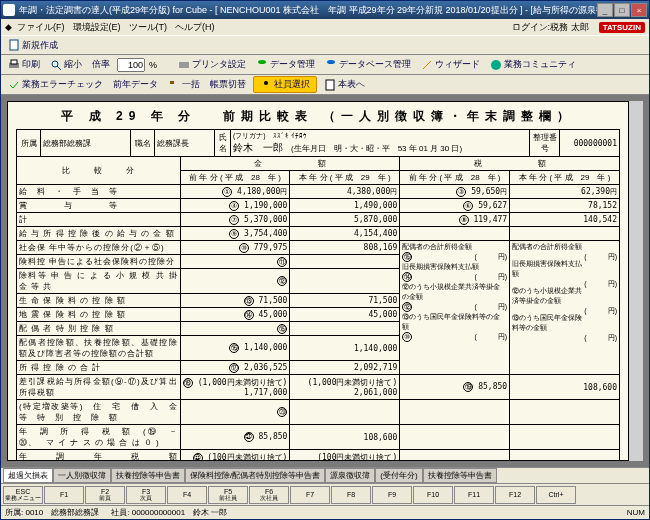 Image resolution: width=650 pixels, height=520 pixels. Describe the element at coordinates (24, 64) in the screenshot. I see `print-button: 印刷` at that location.